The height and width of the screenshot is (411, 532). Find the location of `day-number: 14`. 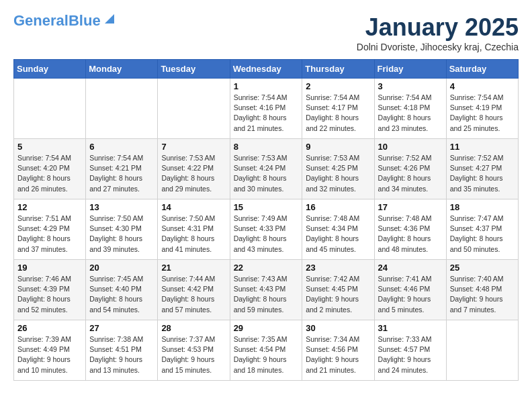

day-number: 14 is located at coordinates (193, 207).